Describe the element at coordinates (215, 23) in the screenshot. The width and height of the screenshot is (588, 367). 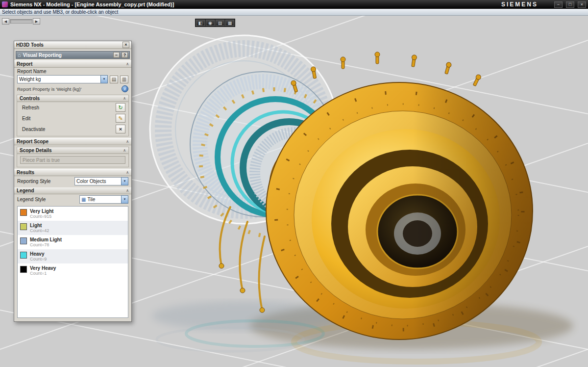
I see `view-toolbar: ◧ ◉ ▤ ▦` at that location.